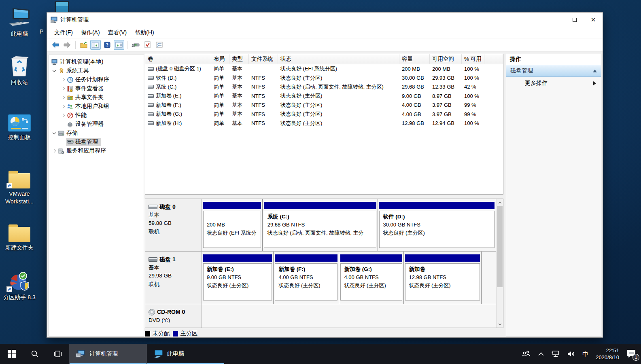  Describe the element at coordinates (500, 324) in the screenshot. I see `scroll-down-icon` at that location.